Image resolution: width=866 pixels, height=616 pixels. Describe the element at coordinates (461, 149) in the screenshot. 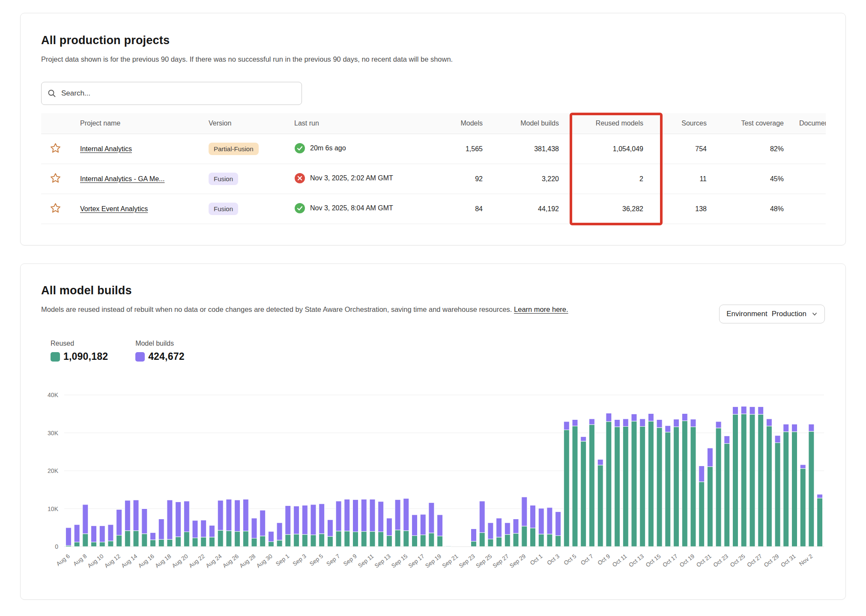

I see `models-value: 1,565` at that location.